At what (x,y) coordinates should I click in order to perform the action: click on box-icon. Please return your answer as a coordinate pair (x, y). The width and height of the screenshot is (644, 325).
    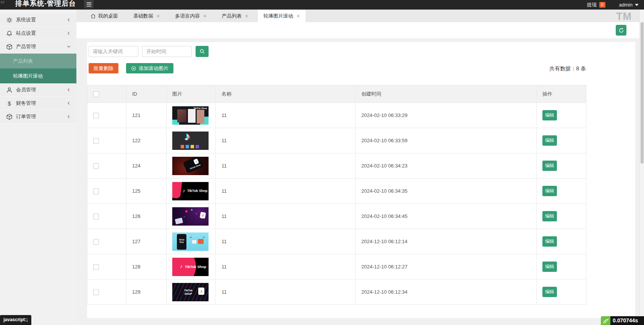
    Looking at the image, I should click on (9, 47).